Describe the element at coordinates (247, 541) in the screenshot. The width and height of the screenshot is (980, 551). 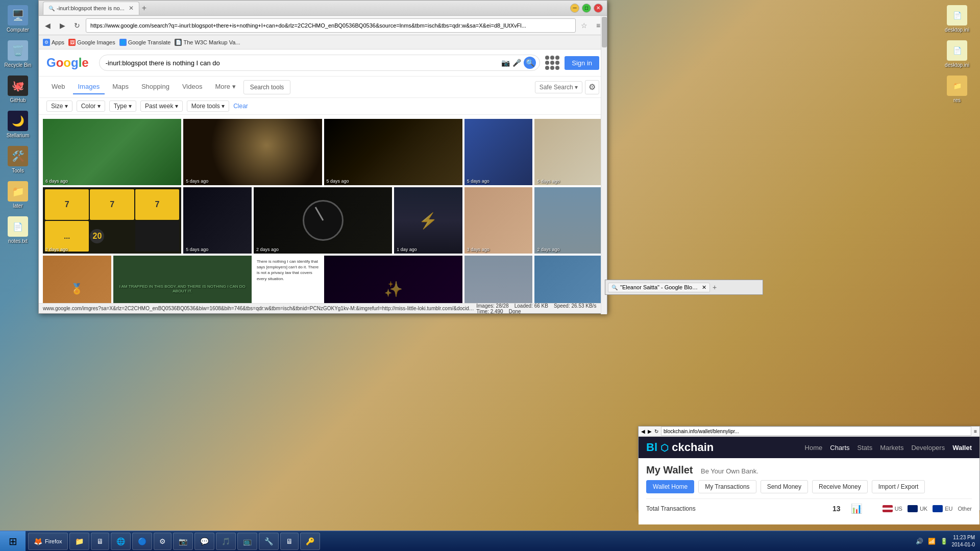
I see `taskbar-item-10: 📺` at that location.